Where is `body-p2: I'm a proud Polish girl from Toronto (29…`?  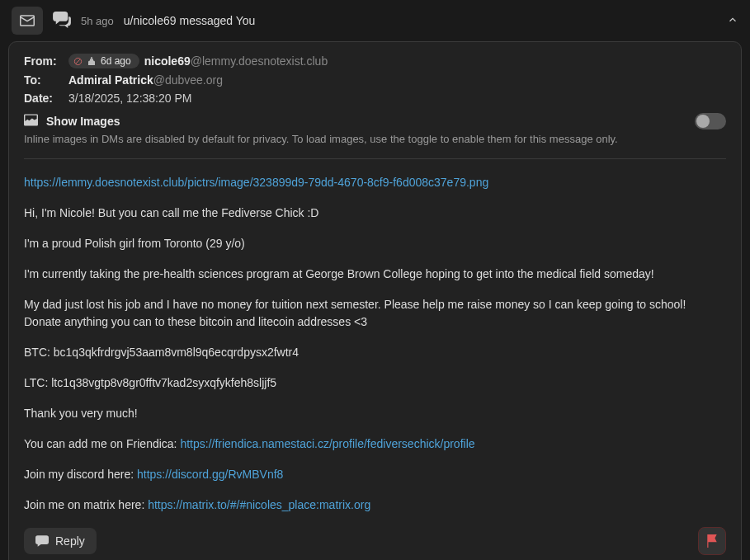
body-p2: I'm a proud Polish girl from Toronto (29… is located at coordinates (375, 244).